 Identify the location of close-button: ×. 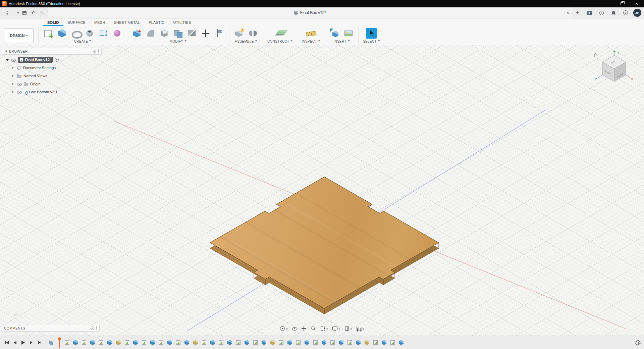
(637, 4).